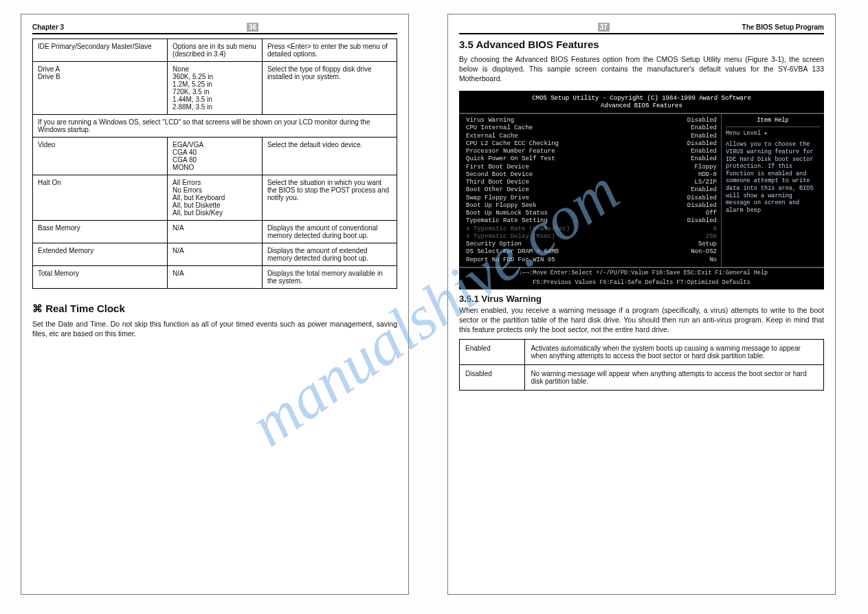 This screenshot has height=614, width=868. I want to click on bios-item-name: Typematic Rate Setting, so click(510, 221).